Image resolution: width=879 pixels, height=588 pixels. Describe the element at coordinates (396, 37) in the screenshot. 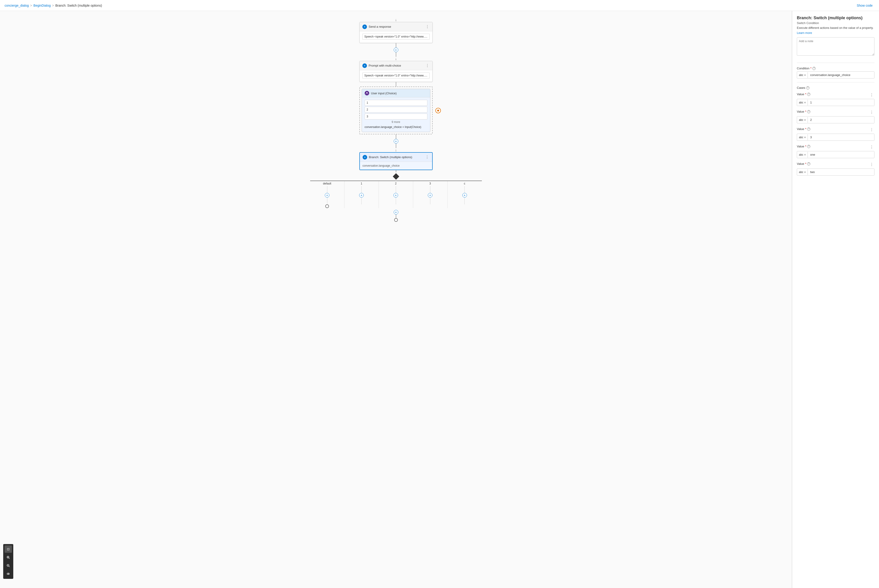

I see `send-response-field: Speech <speak version="1.0" xmlns="http:…` at that location.